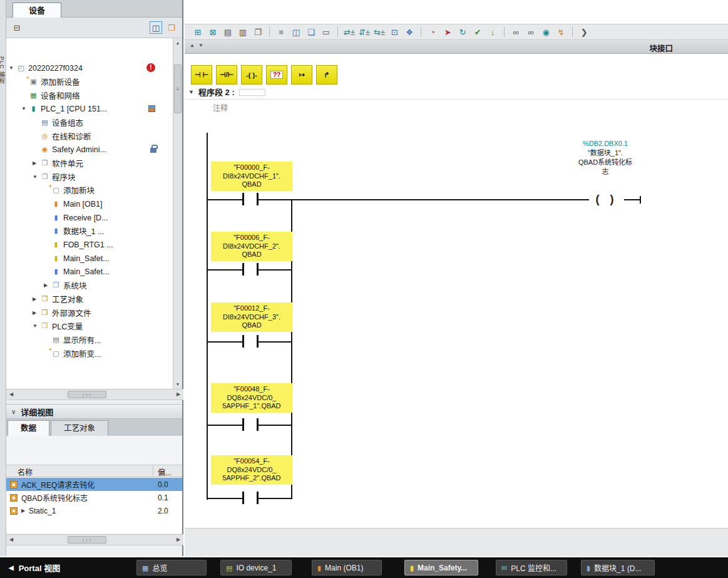  I want to click on scrollbar-thumb: ≡, so click(178, 89).